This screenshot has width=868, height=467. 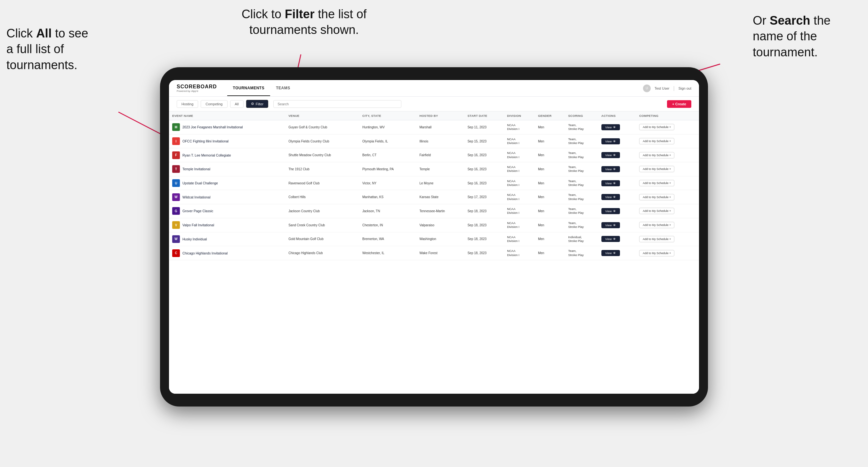 I want to click on cell-date-5: Sep 17, 2023, so click(x=484, y=197).